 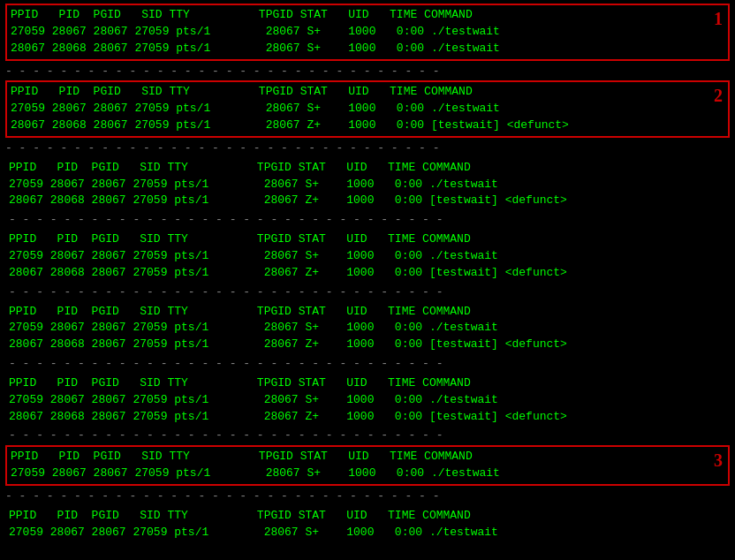 I want to click on terminal-line: 28067 28068 28067 27059 pts/1 28067 S+ 1…, so click(x=368, y=49).